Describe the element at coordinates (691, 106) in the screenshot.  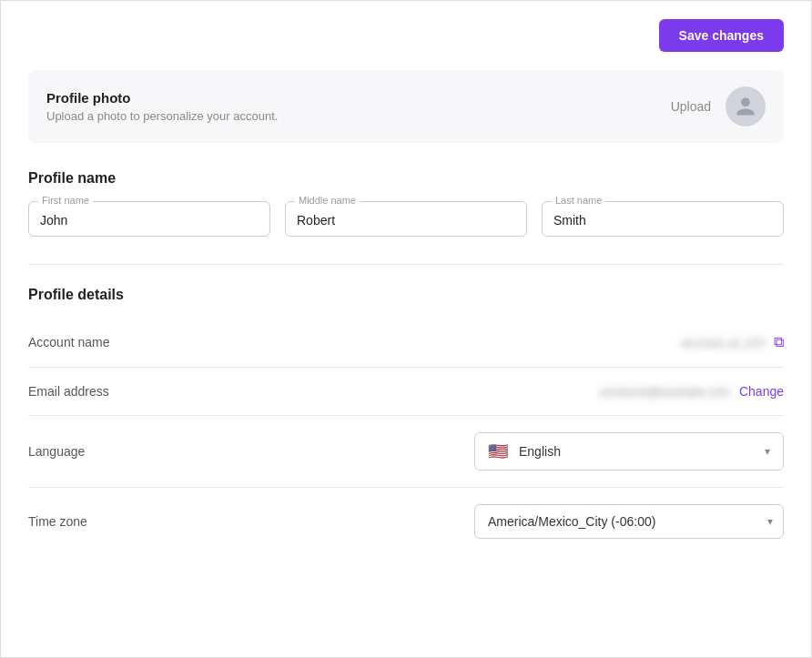
I see `upload-label: Upload` at that location.